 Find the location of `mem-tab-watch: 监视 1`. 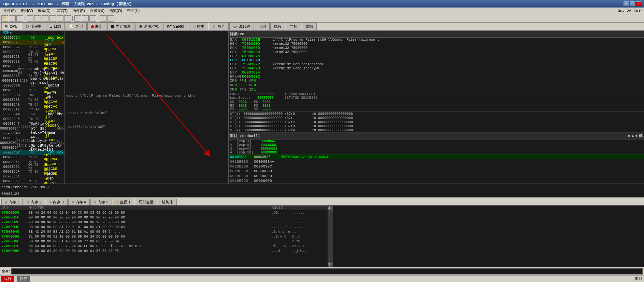

mem-tab-watch: 监视 1 is located at coordinates (124, 202).